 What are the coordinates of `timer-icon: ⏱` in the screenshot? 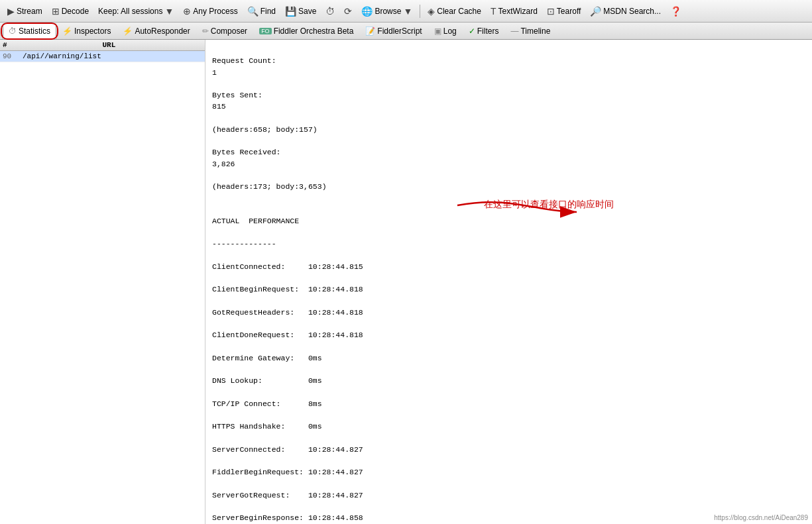 It's located at (330, 11).